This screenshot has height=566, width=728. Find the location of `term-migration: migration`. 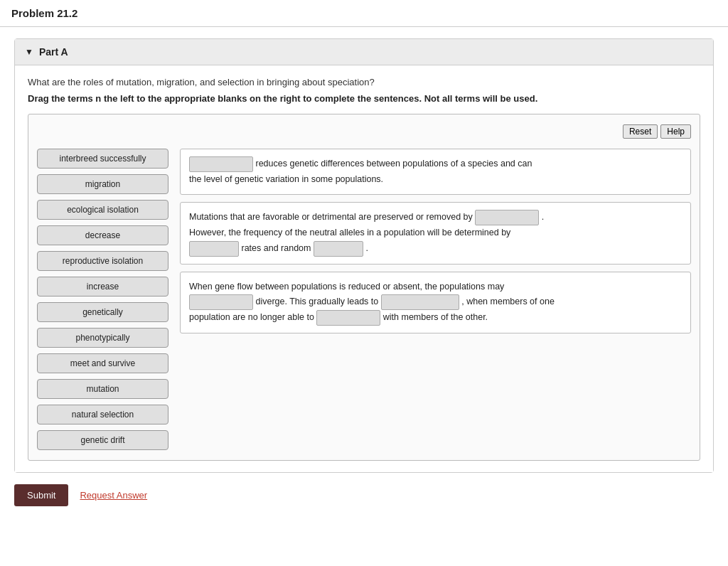

term-migration: migration is located at coordinates (102, 184).